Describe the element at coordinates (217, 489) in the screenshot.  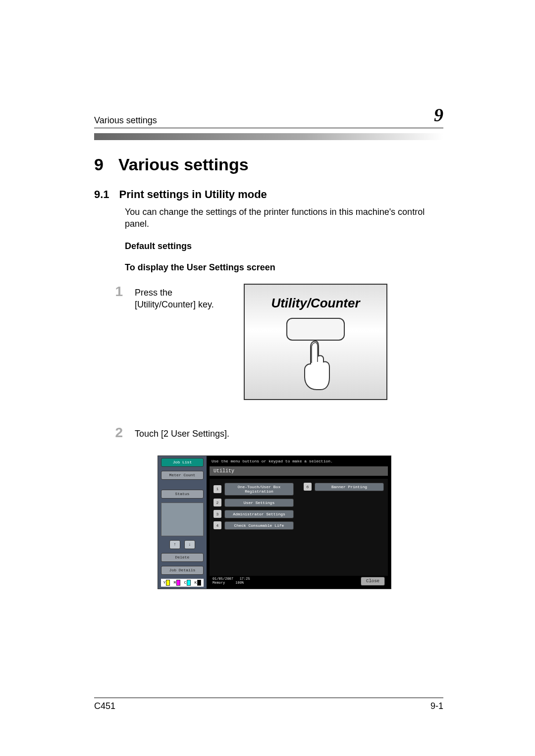
I see `menu-num-1: 1` at that location.